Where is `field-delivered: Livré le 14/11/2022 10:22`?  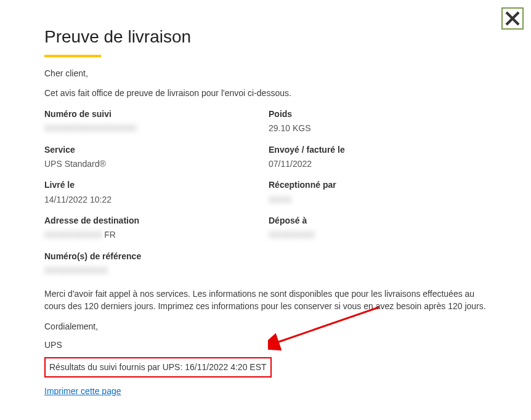 field-delivered: Livré le 14/11/2022 10:22 is located at coordinates (153, 192).